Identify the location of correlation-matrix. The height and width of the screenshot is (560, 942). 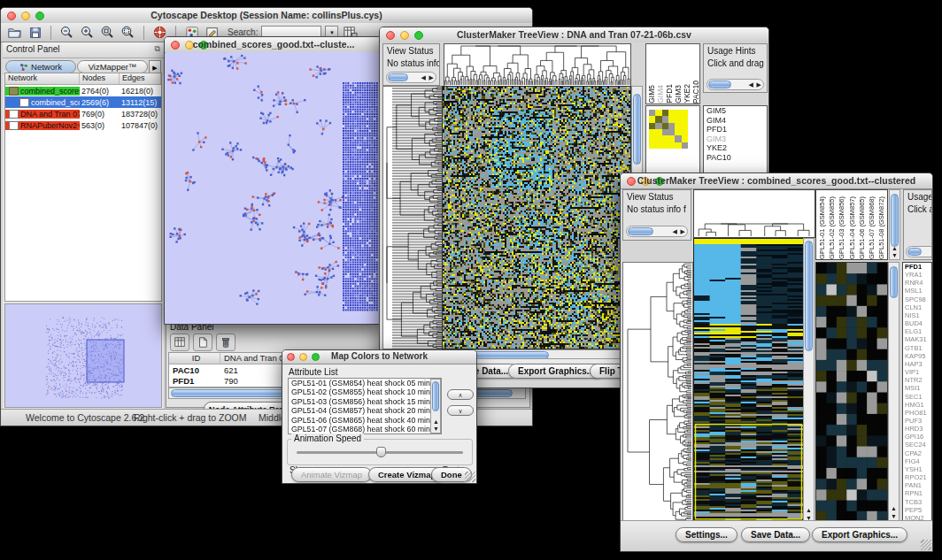
(668, 129).